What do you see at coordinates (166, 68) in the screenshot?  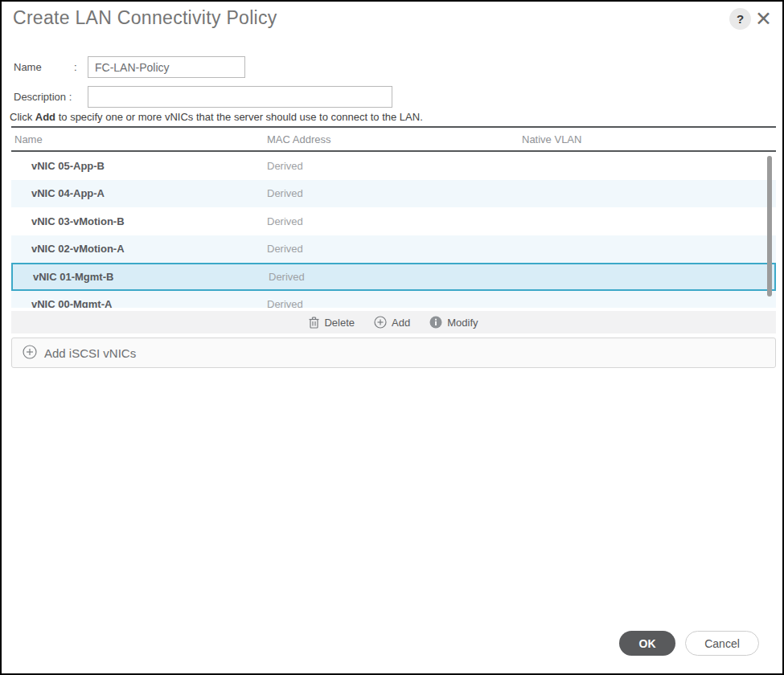 I see `name-input` at bounding box center [166, 68].